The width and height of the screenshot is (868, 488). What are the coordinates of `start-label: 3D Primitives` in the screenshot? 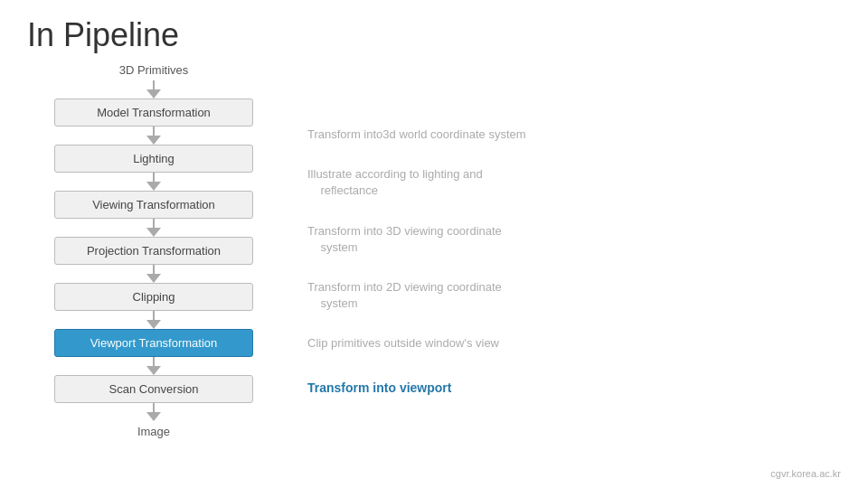 It's located at (154, 70).